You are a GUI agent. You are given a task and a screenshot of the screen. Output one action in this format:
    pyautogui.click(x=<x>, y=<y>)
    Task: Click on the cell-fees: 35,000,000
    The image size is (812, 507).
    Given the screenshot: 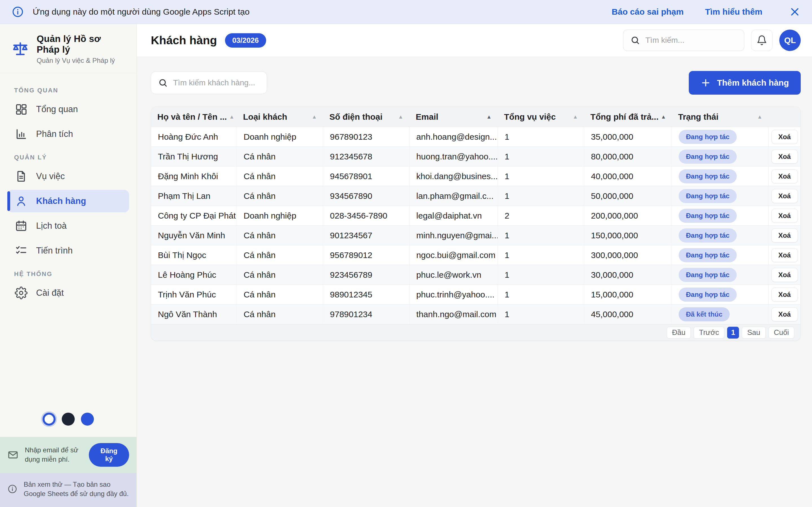 What is the action you would take?
    pyautogui.click(x=628, y=137)
    